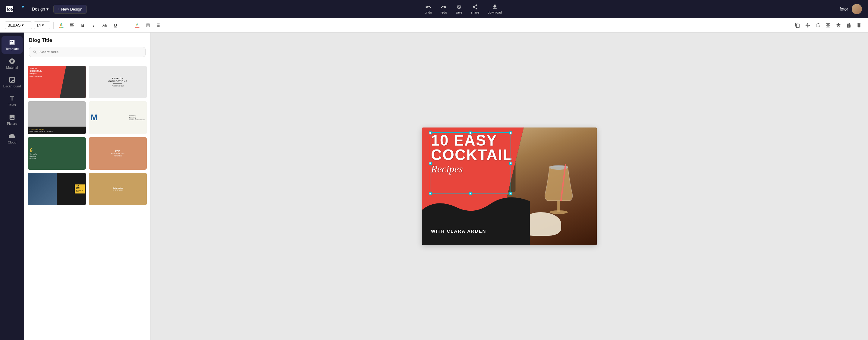  What do you see at coordinates (12, 101) in the screenshot?
I see `sidebar-item-texts: Texts` at bounding box center [12, 101].